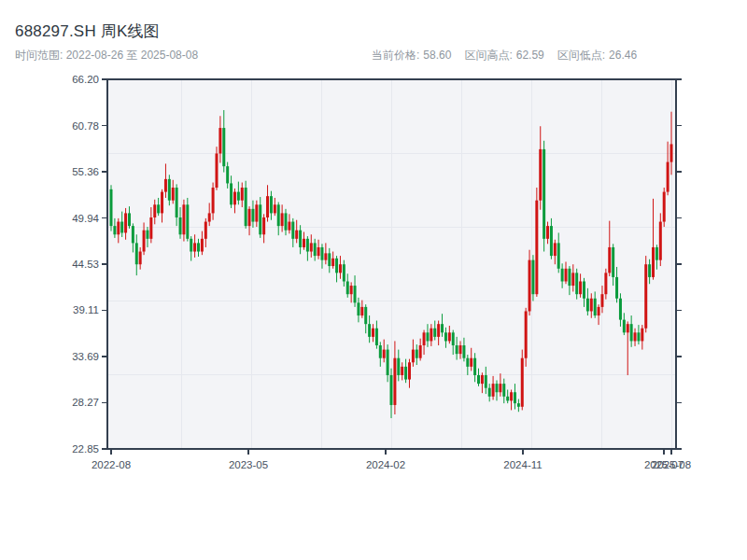  Describe the element at coordinates (86, 79) in the screenshot. I see `y-tick-label: 66.20` at that location.